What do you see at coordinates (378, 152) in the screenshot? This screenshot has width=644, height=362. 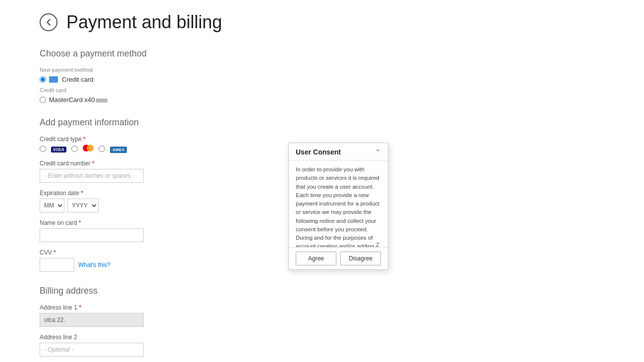 I see `modal-collapse-btn: ⌃` at bounding box center [378, 152].